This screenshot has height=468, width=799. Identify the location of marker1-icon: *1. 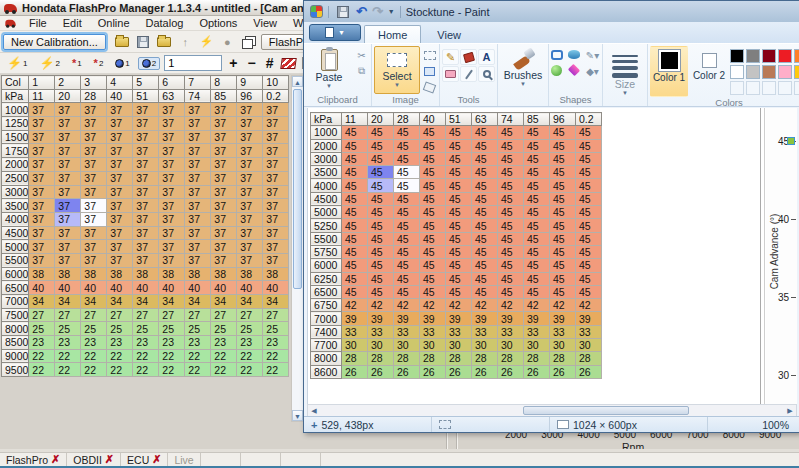
(77, 63).